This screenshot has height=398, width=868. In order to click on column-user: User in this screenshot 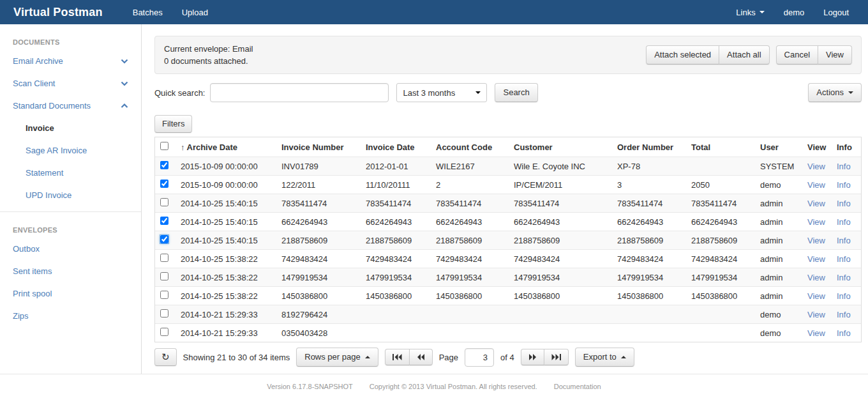, I will do `click(779, 147)`.